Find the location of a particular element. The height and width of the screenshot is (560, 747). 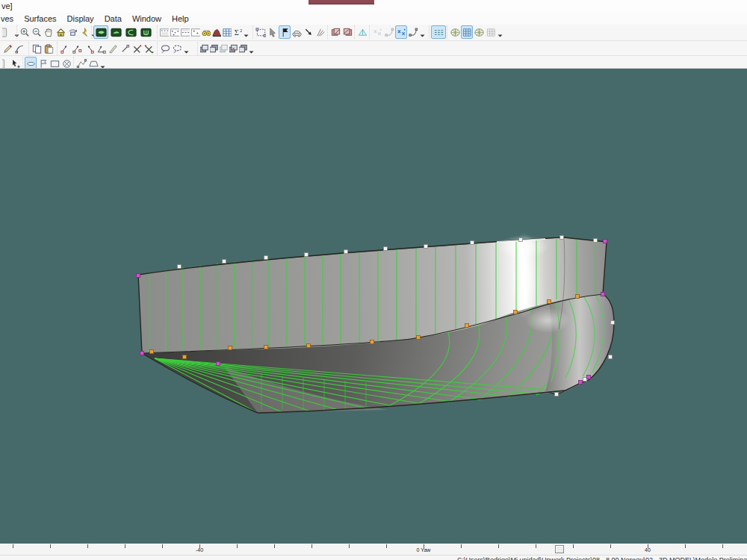

zoom-in-button is located at coordinates (25, 32).